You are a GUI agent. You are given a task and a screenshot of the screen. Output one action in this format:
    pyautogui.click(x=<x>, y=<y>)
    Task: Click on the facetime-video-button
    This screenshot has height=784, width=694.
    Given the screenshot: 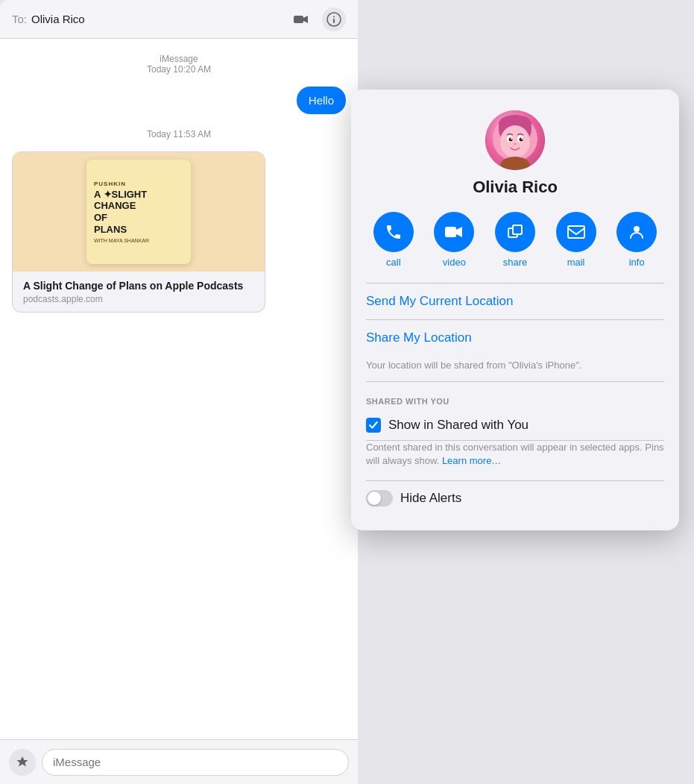 What is the action you would take?
    pyautogui.click(x=301, y=19)
    